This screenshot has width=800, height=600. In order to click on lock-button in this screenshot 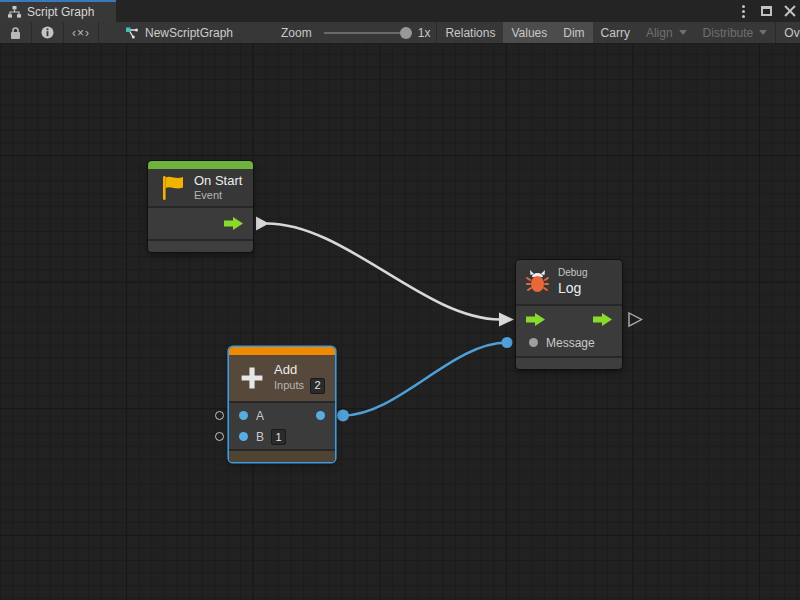, I will do `click(16, 33)`.